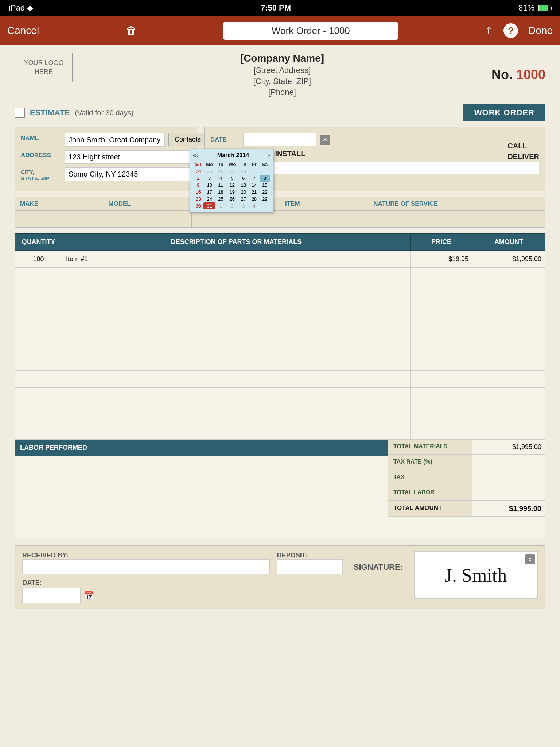  What do you see at coordinates (325, 140) in the screenshot?
I see `date-close-button: ✕` at bounding box center [325, 140].